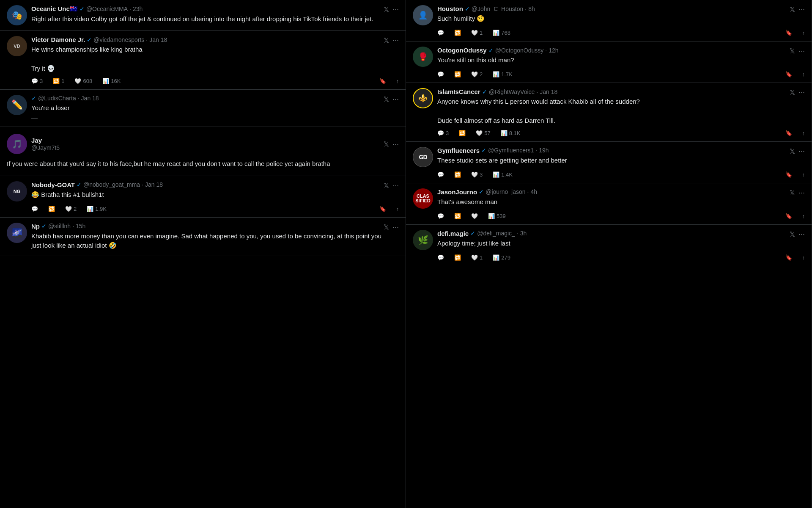  What do you see at coordinates (502, 75) in the screenshot?
I see `views-button: 📊 1.7K` at bounding box center [502, 75].